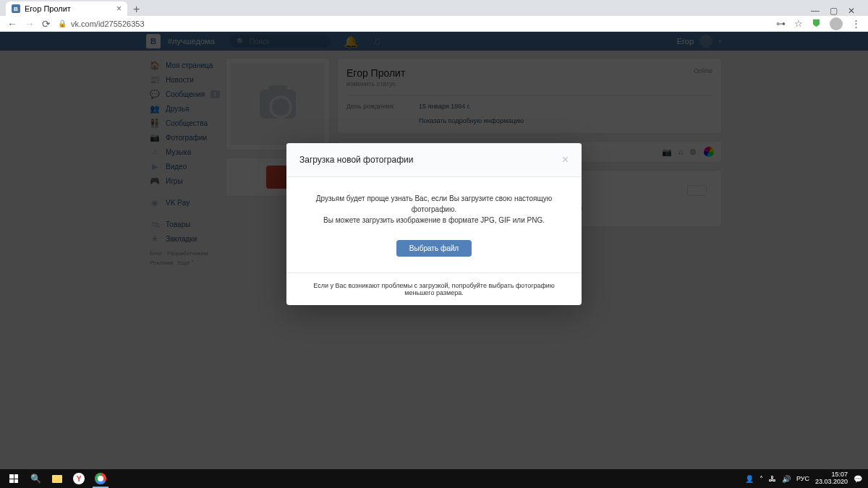  I want to click on close-window-icon: ✕, so click(851, 11).